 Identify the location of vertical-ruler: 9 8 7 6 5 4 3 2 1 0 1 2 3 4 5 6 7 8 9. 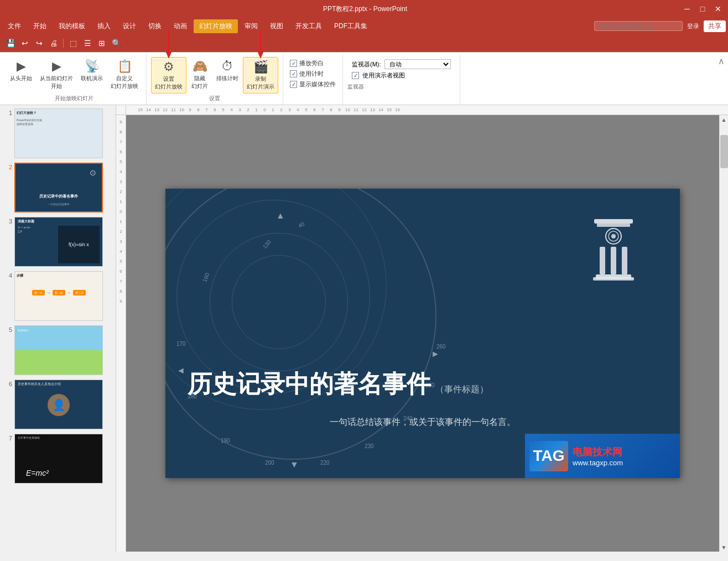
(121, 333).